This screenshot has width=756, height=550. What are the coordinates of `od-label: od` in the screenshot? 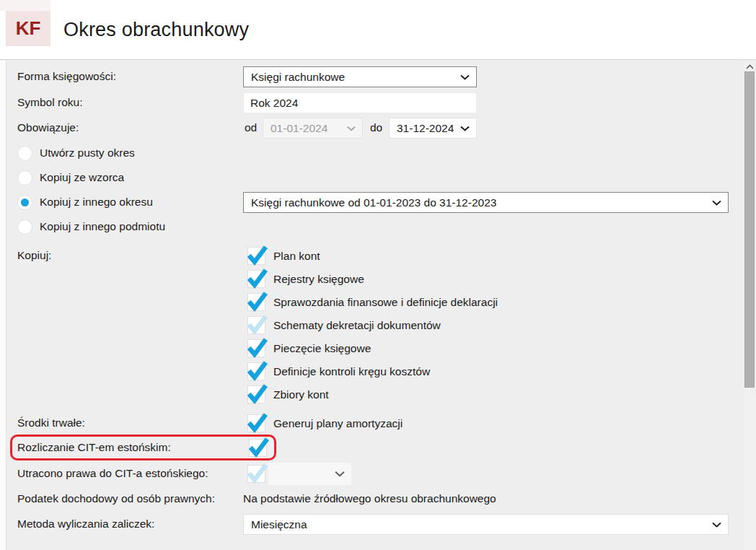 It's located at (251, 128).